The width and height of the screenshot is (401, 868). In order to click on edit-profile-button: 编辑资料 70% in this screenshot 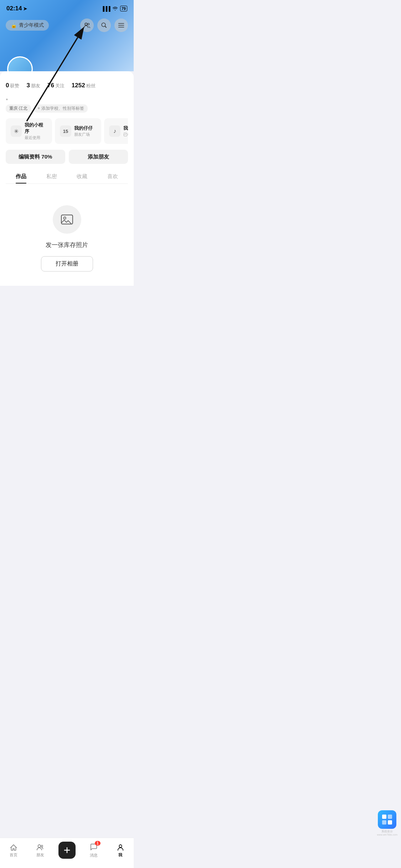, I will do `click(36, 157)`.